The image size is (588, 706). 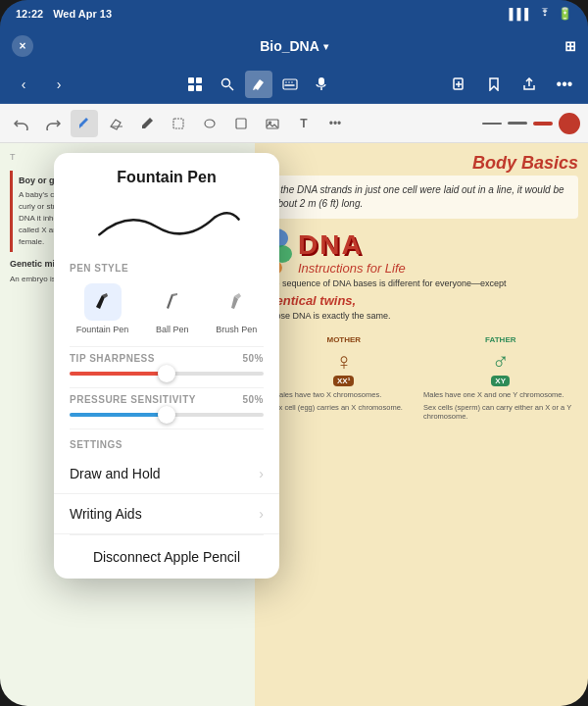 I want to click on pen-stroke-preview, so click(x=167, y=225).